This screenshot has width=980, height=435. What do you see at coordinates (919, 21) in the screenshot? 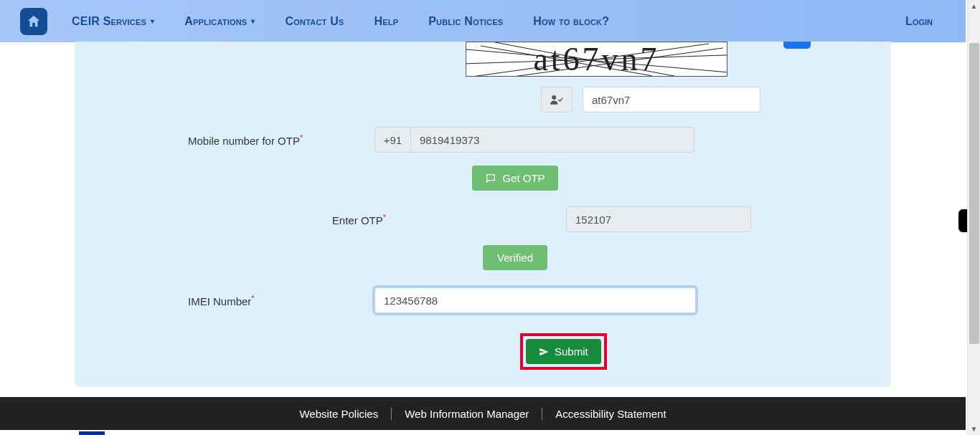
I see `login-link: Login` at bounding box center [919, 21].